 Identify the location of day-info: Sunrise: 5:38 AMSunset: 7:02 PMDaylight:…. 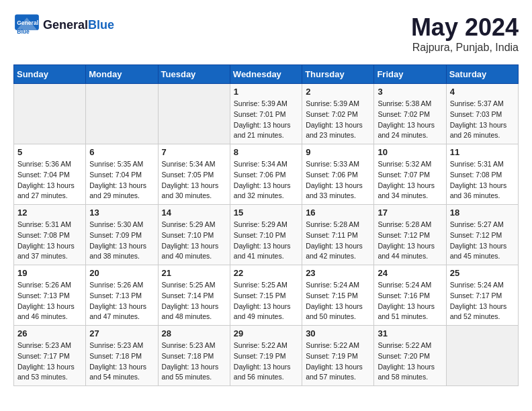
(410, 120).